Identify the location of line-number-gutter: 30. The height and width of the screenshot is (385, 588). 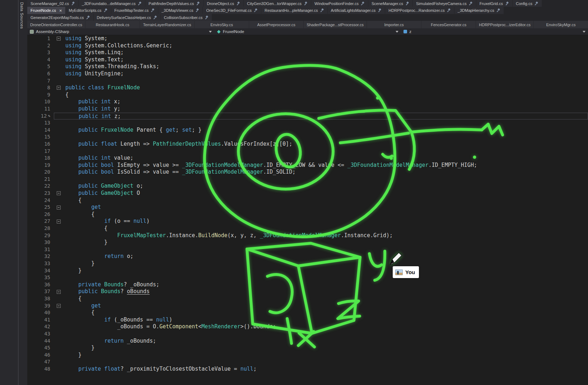
(41, 243).